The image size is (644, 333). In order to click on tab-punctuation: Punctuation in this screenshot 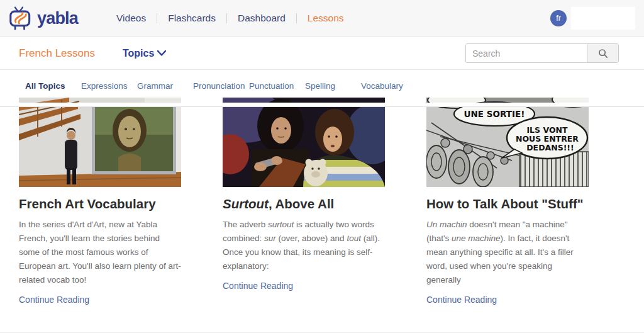, I will do `click(277, 86)`.